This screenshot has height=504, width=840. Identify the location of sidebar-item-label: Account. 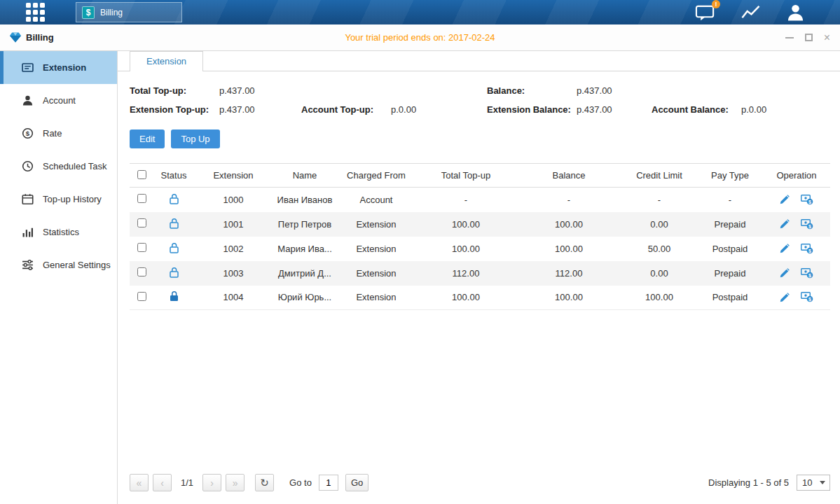
(59, 101).